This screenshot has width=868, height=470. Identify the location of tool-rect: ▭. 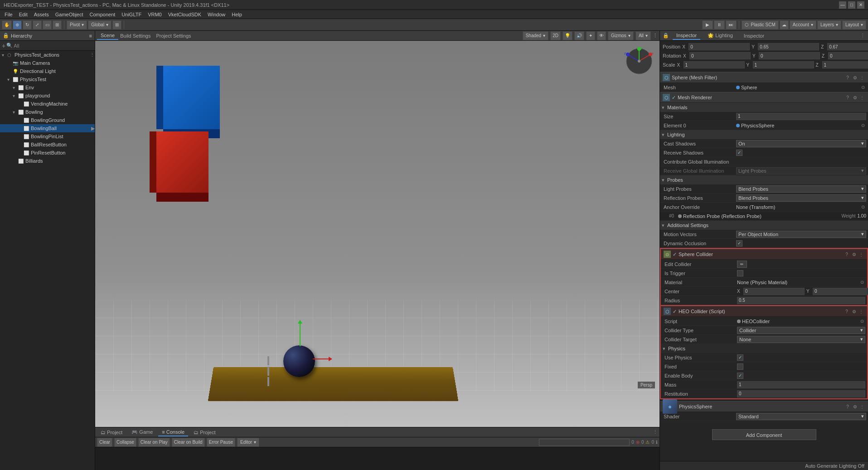
(47, 25).